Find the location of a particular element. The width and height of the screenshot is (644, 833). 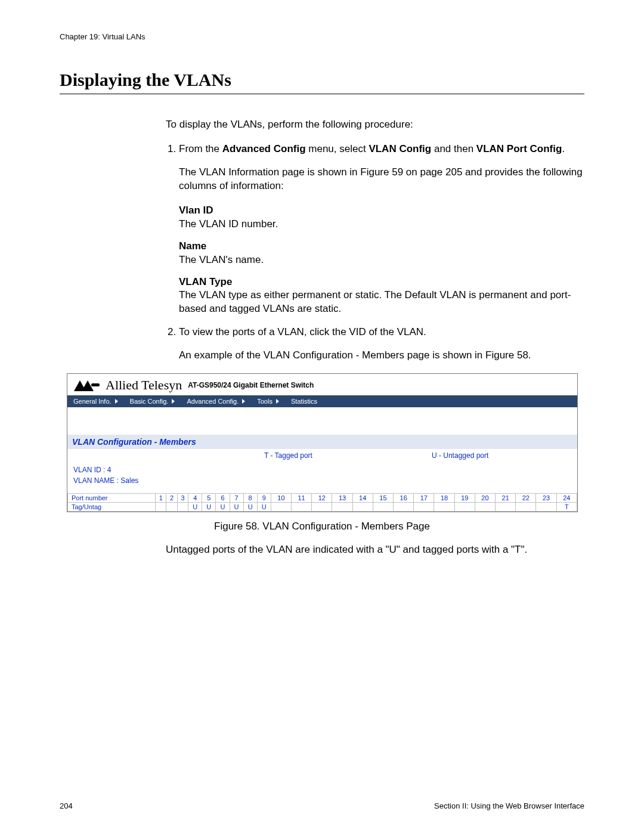

port-cell: 2 is located at coordinates (172, 498).